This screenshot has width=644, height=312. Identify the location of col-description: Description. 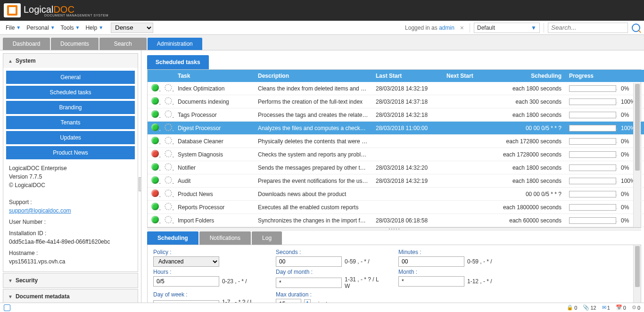
(313, 76).